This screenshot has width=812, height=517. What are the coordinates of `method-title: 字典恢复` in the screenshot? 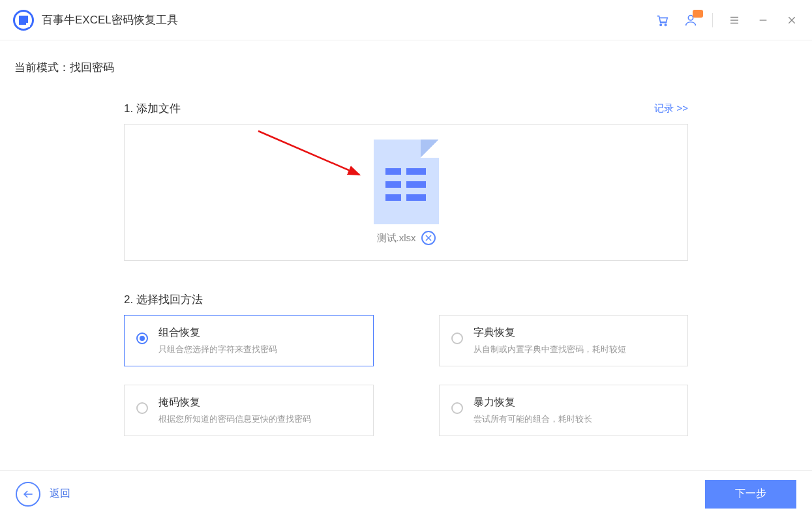 It's located at (575, 332).